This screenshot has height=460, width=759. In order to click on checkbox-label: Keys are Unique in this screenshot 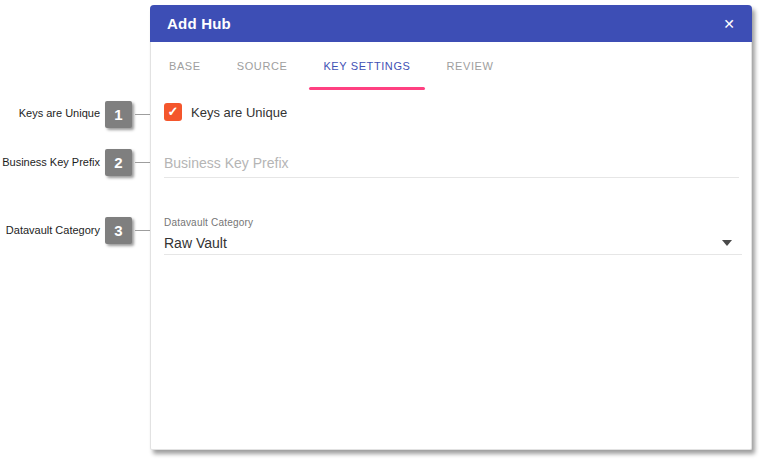, I will do `click(239, 112)`.